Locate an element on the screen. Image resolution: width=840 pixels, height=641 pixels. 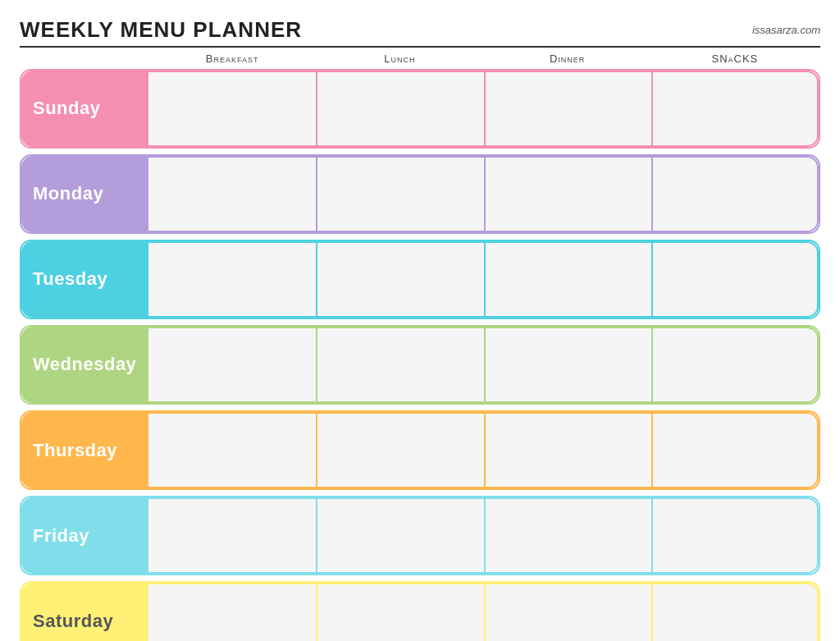
cell-wednesday-dinner is located at coordinates (568, 364).